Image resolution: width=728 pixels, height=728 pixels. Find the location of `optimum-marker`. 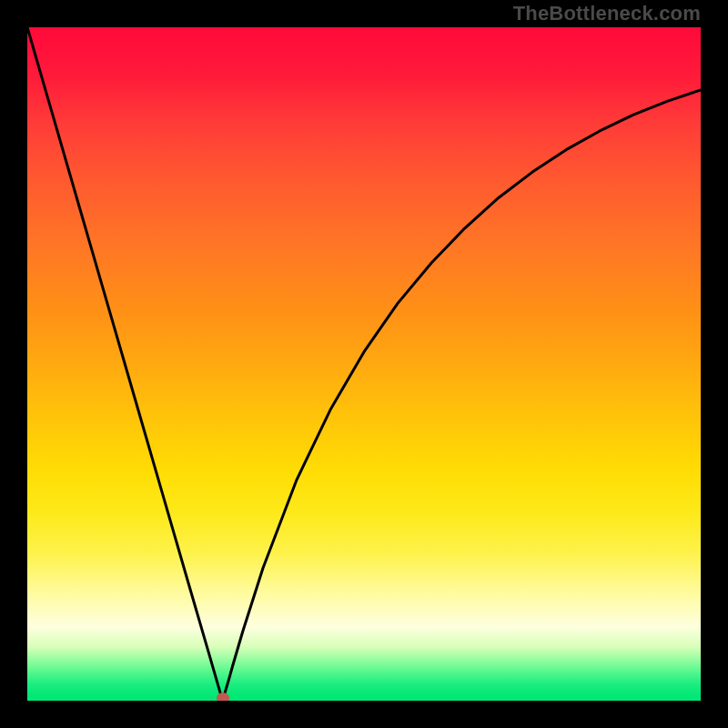

optimum-marker is located at coordinates (223, 697).